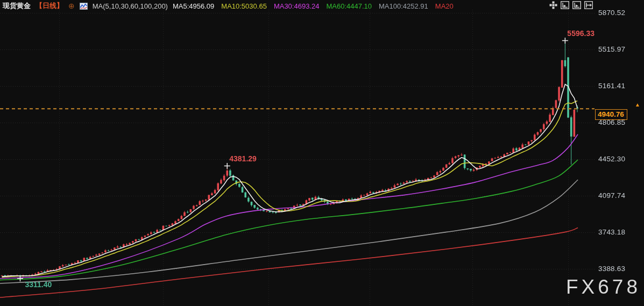 Image resolution: width=644 pixels, height=306 pixels. Describe the element at coordinates (571, 5) in the screenshot. I see `chart-toolbar` at that location.